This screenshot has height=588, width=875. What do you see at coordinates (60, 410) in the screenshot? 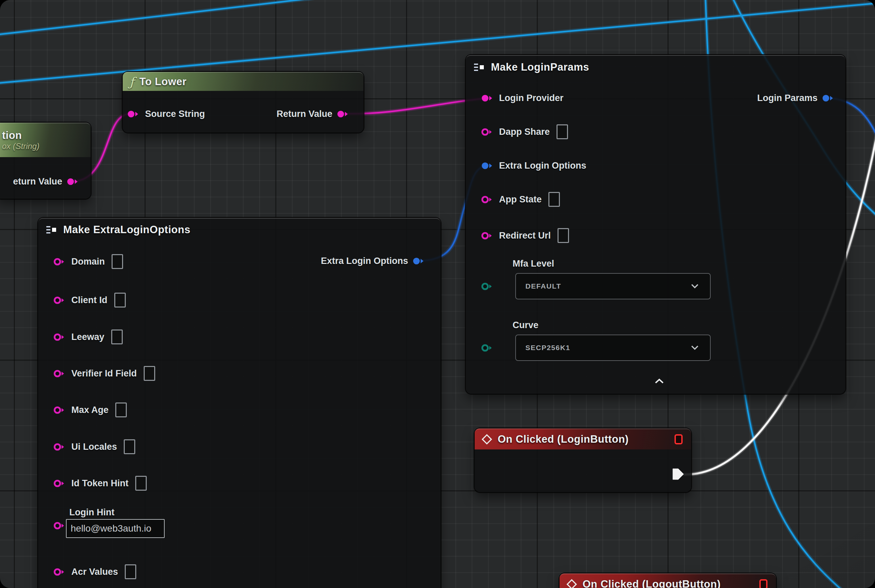
I see `max-age-pin-icon` at bounding box center [60, 410].